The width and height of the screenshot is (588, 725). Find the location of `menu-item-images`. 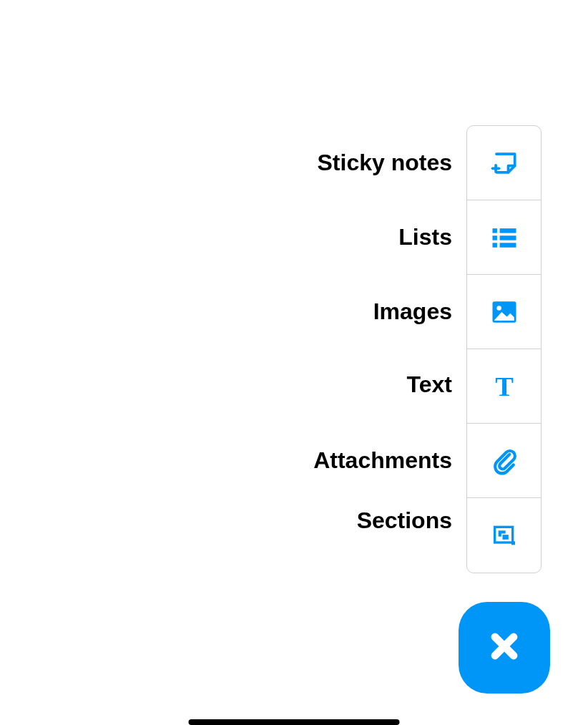

menu-item-images is located at coordinates (504, 312).